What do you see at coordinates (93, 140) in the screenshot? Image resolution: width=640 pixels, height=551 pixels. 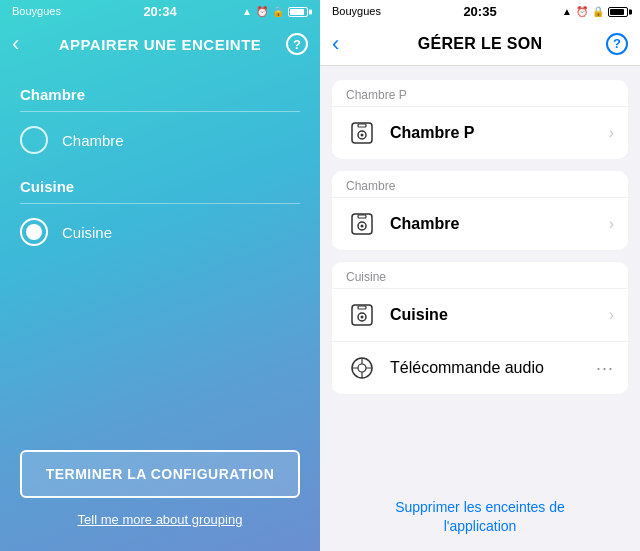 I see `radio-chambre-label: Chambre` at bounding box center [93, 140].